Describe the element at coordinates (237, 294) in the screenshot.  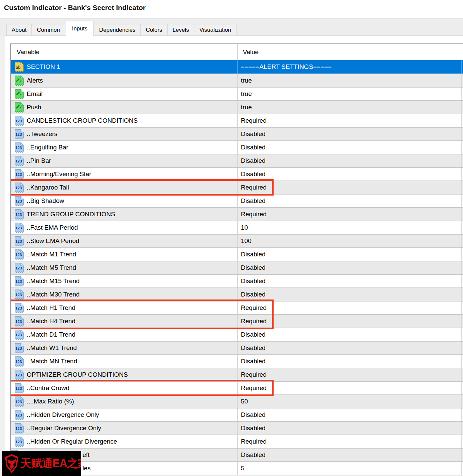
I see `table-row: 123 ..Match M30 Trend Disabled` at that location.